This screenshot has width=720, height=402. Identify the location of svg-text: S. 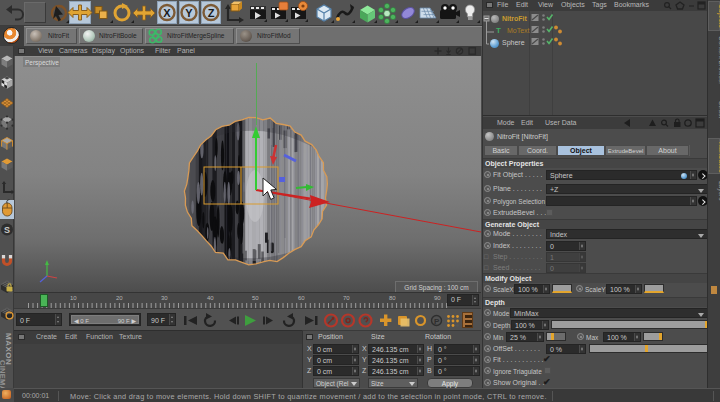
(7, 230).